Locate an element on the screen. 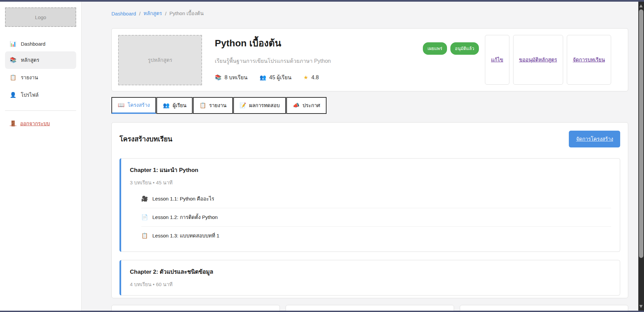  stat-rating-text: 4.8 is located at coordinates (315, 78).